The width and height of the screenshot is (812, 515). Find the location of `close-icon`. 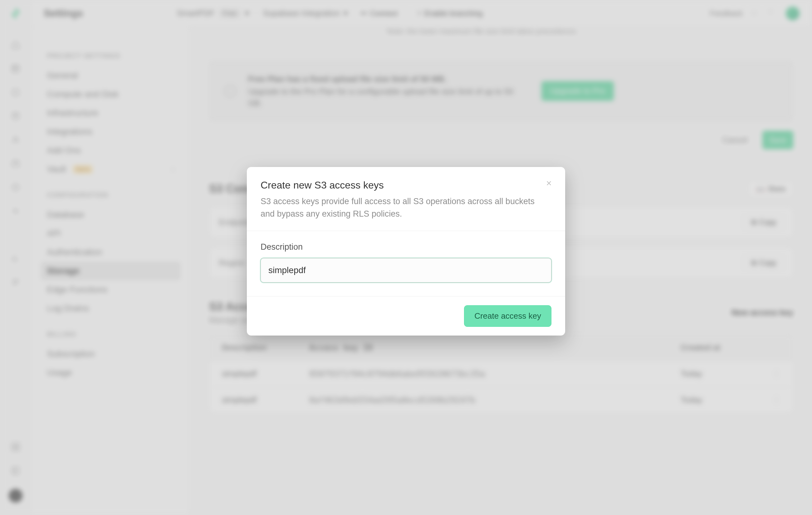

close-icon is located at coordinates (549, 183).